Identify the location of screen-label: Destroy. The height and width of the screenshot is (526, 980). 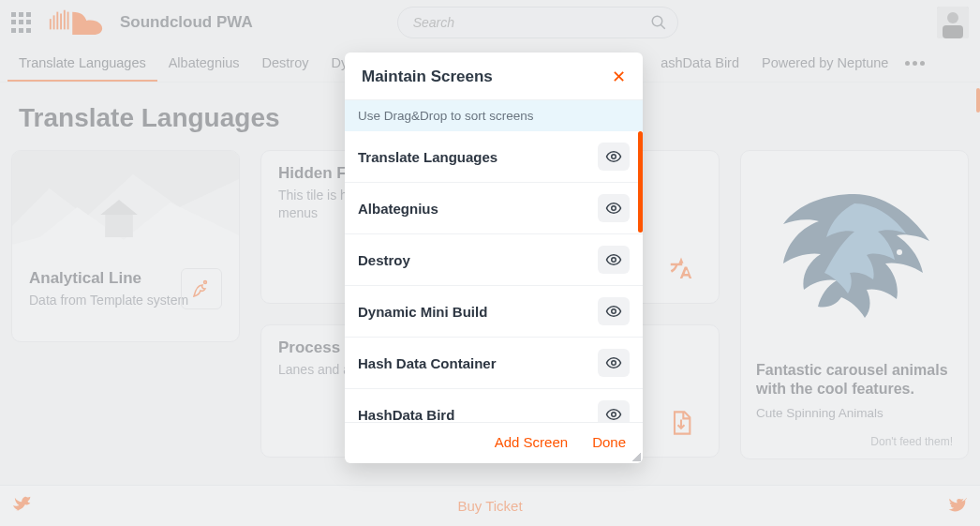
(384, 261).